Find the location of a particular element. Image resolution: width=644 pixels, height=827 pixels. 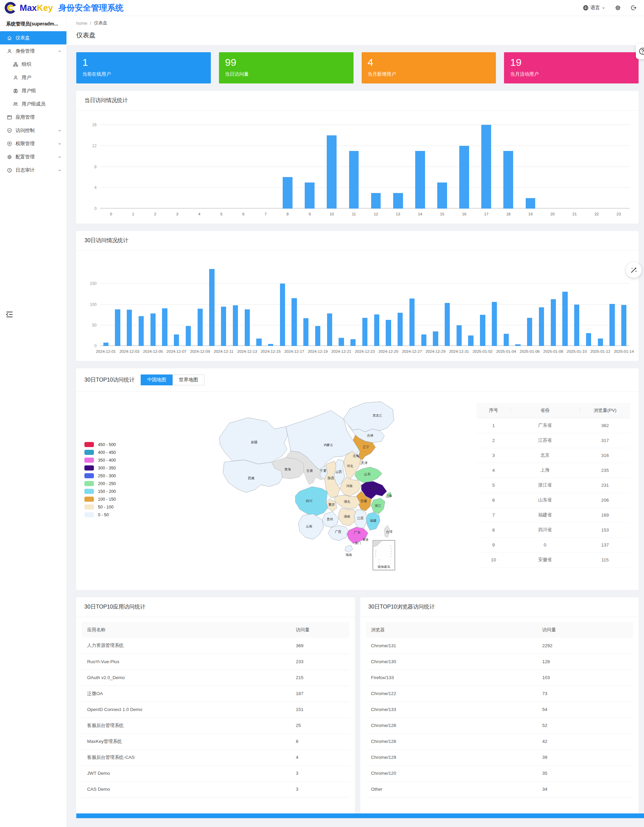

province-cell: 浙江省 is located at coordinates (545, 485).